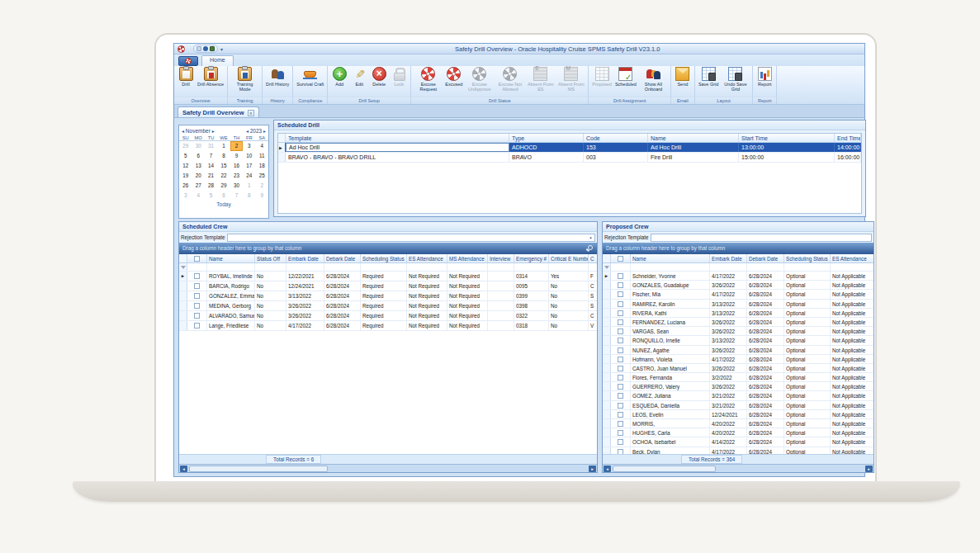  What do you see at coordinates (738, 432) in the screenshot?
I see `crew-row: HUGHES, Carla4/20/20226/28/2024OptionalN…` at bounding box center [738, 432].